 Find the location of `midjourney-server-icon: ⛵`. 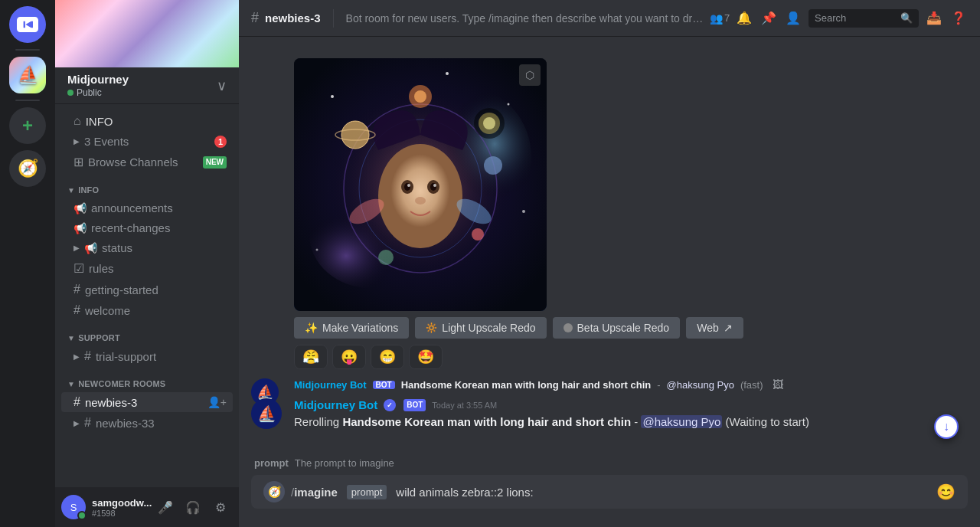

midjourney-server-icon: ⛵ is located at coordinates (28, 75).